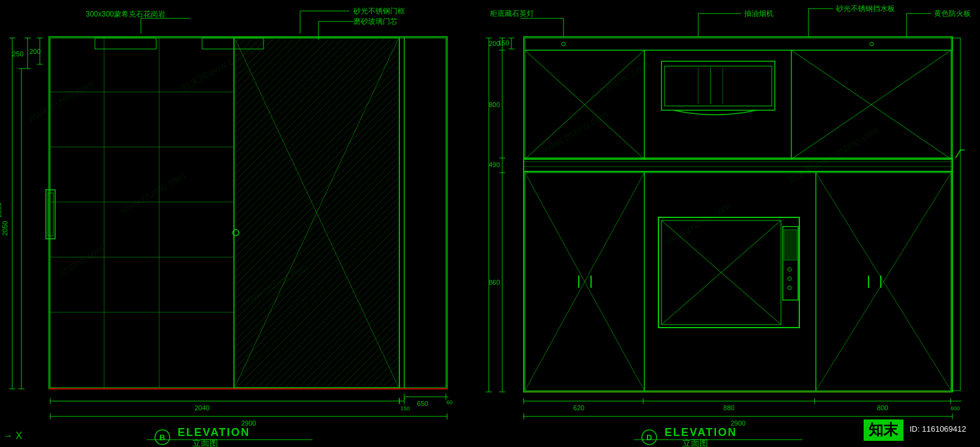 The image size is (980, 447). What do you see at coordinates (35, 51) in the screenshot?
I see `svg-text: 200` at bounding box center [35, 51].